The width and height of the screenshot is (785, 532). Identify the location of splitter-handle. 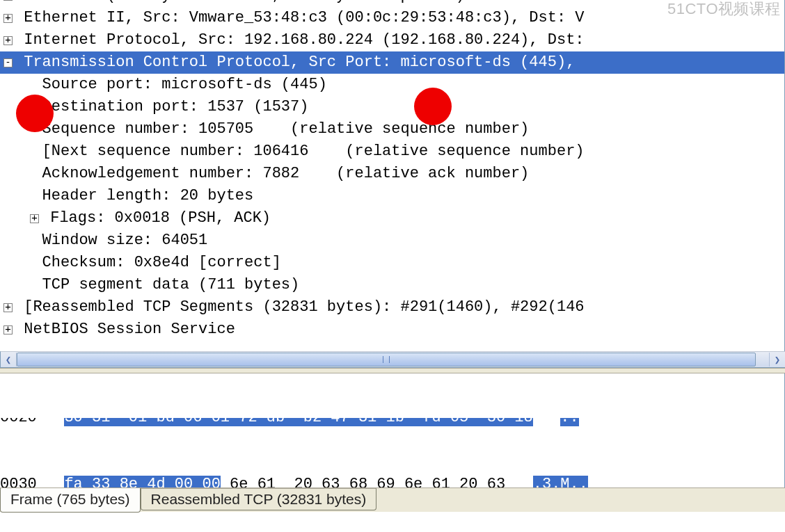
(392, 371).